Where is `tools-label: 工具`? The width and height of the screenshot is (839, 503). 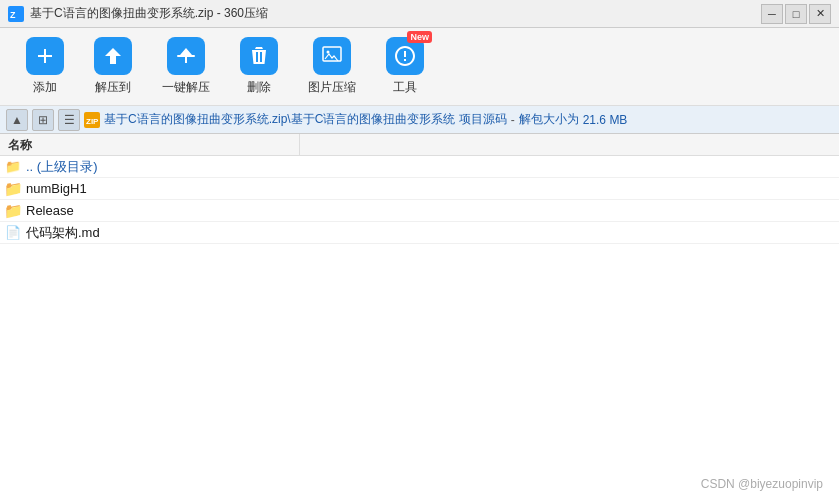 tools-label: 工具 is located at coordinates (405, 88).